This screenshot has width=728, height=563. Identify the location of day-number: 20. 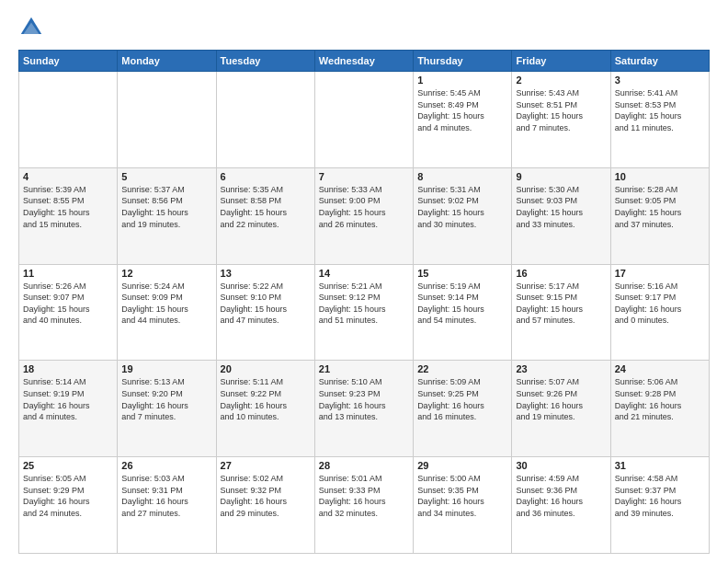
(266, 369).